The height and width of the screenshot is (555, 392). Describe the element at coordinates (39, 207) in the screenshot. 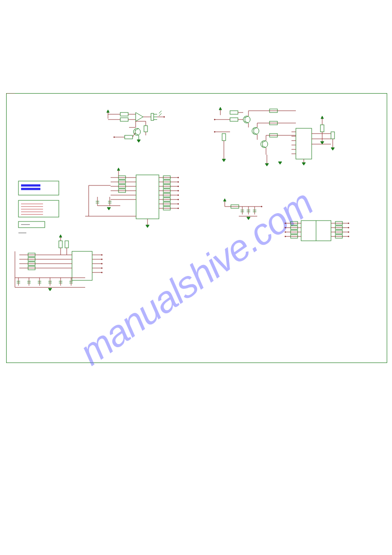

I see `legend-boxes` at that location.